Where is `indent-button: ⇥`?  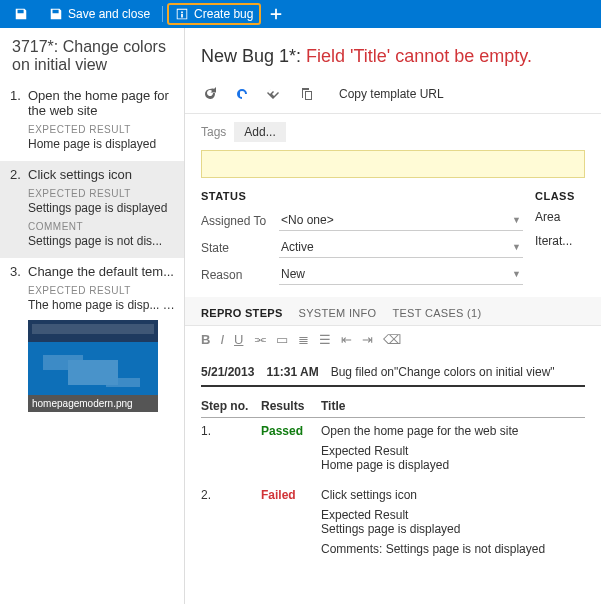
indent-button: ⇥ is located at coordinates (368, 340).